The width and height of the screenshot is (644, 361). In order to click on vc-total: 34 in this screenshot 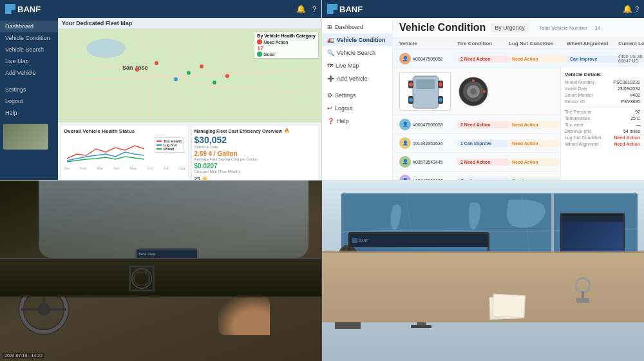, I will do `click(598, 28)`.